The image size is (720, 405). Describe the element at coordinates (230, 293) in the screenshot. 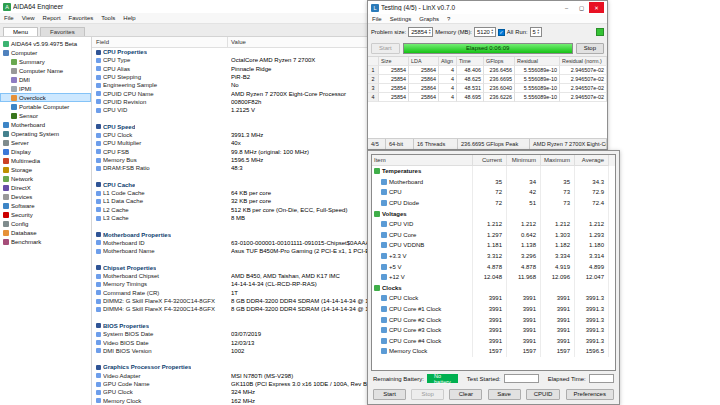

I see `field-row-command-rate-cr: Command Rate (CR)1T` at that location.